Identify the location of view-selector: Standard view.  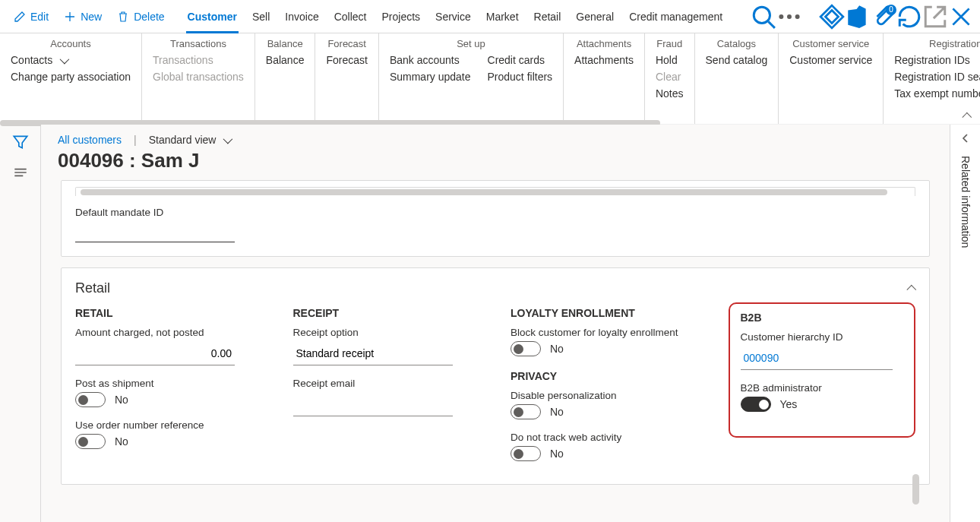
(190, 140).